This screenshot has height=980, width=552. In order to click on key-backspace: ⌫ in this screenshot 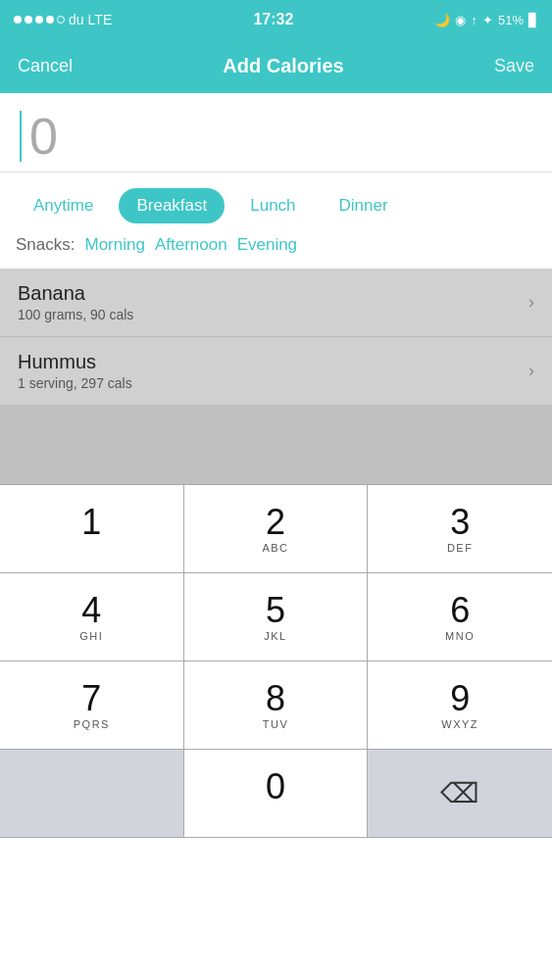, I will do `click(460, 794)`.